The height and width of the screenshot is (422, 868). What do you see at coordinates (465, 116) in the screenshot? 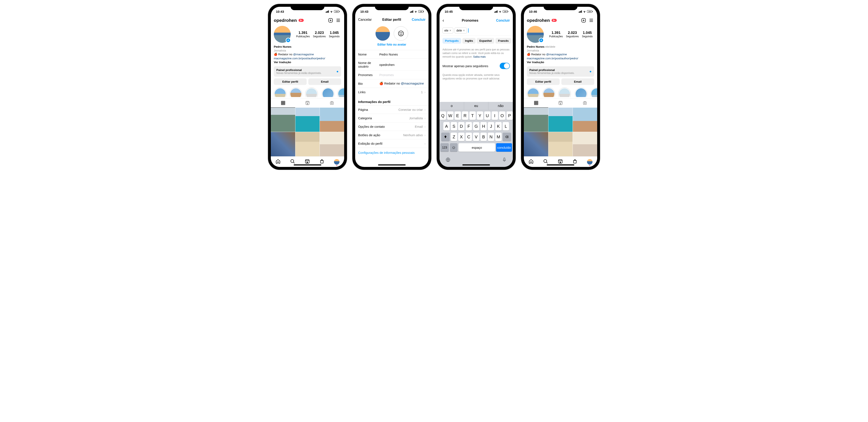
I see `key: R` at bounding box center [465, 116].